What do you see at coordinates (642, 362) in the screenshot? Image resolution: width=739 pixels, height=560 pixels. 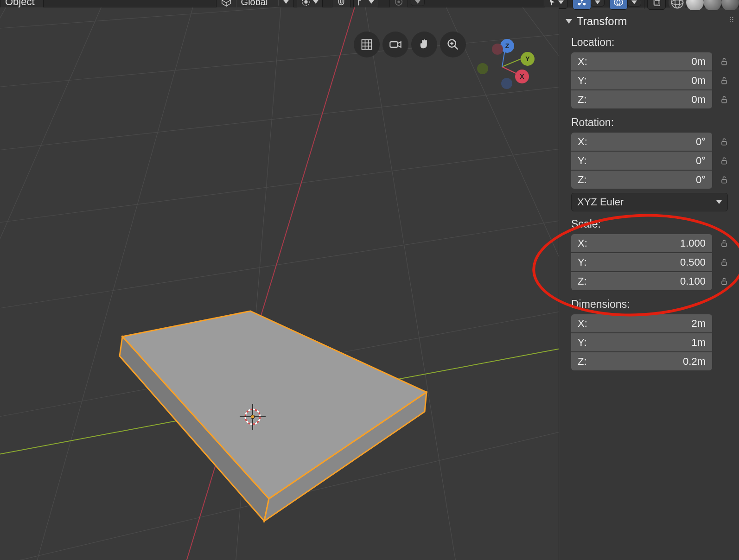 I see `dimensions-z-input: Z: 0.2m` at bounding box center [642, 362].